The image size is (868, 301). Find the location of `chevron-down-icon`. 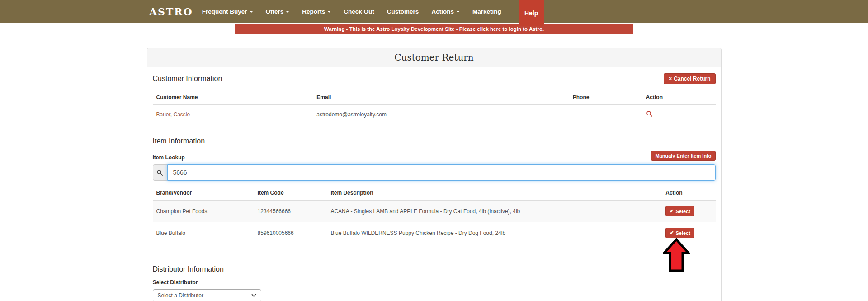

chevron-down-icon is located at coordinates (254, 296).